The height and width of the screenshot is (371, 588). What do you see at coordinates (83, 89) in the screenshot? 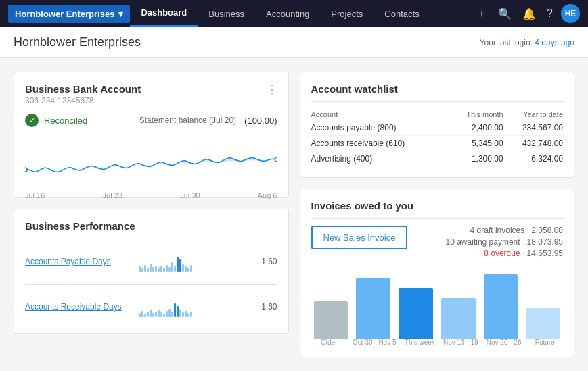
I see `bank-account-title: Business Bank Account` at bounding box center [83, 89].